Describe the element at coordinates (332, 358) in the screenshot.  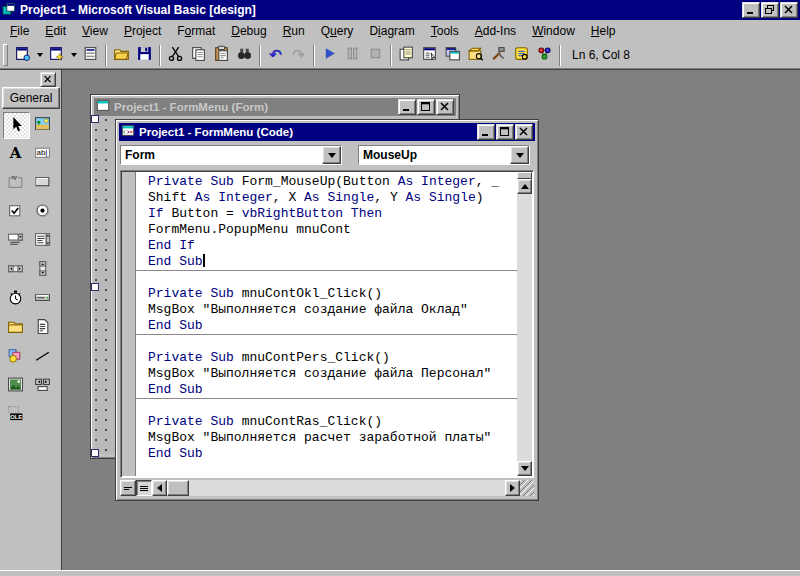
I see `code-line: Private Sub mnuContPers_Click()` at that location.